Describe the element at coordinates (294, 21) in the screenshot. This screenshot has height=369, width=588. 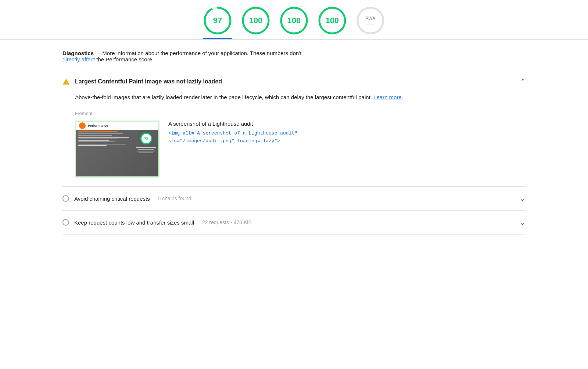
I see `score-value-best-practices: 100` at that location.